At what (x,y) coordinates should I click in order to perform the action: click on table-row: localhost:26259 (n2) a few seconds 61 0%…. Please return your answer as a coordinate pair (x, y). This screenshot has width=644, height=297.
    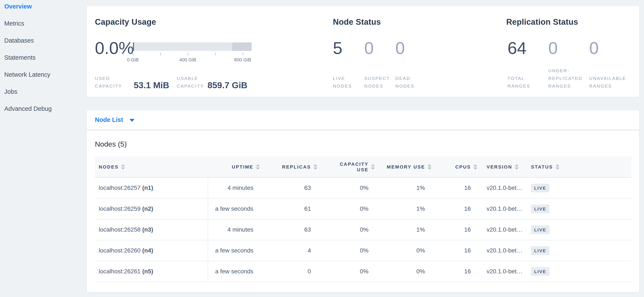
    Looking at the image, I should click on (363, 209).